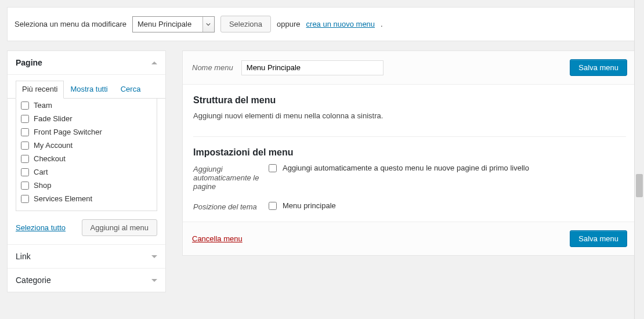 Image resolution: width=644 pixels, height=319 pixels. Describe the element at coordinates (131, 89) in the screenshot. I see `tab-search: Cerca` at that location.